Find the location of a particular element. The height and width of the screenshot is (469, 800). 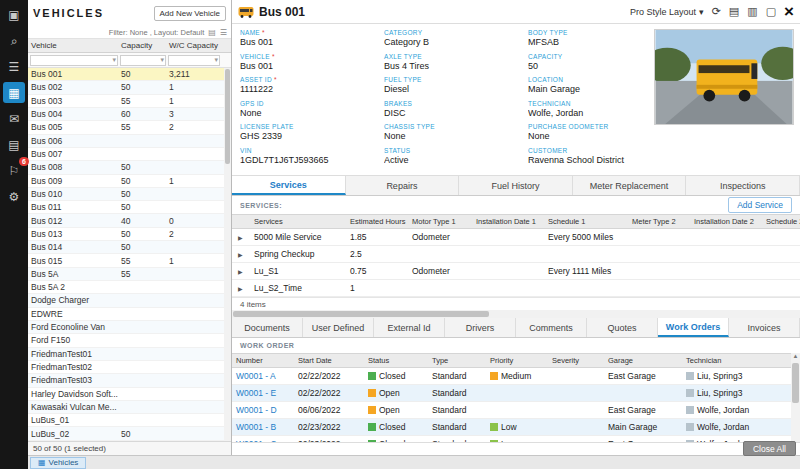

work-order-link: W0001 - A is located at coordinates (263, 376).